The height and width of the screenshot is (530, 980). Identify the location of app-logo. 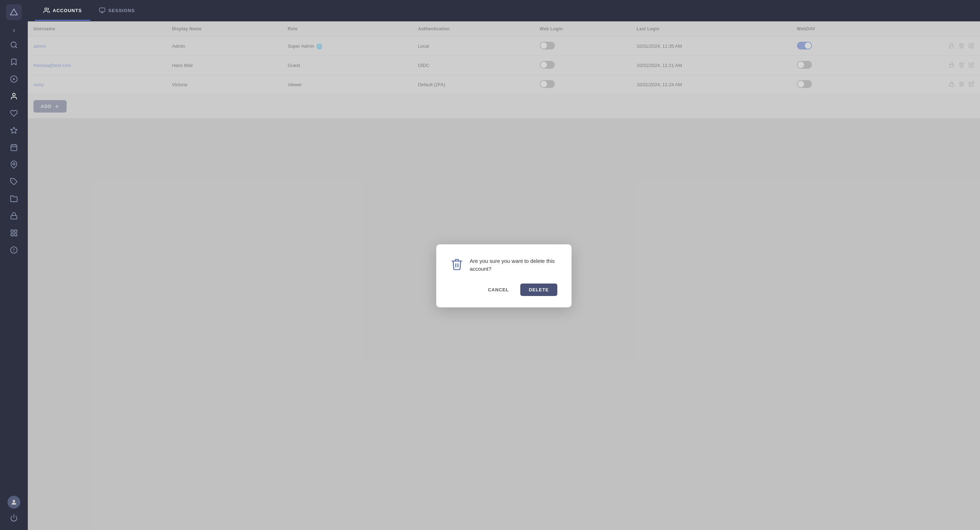
(14, 12).